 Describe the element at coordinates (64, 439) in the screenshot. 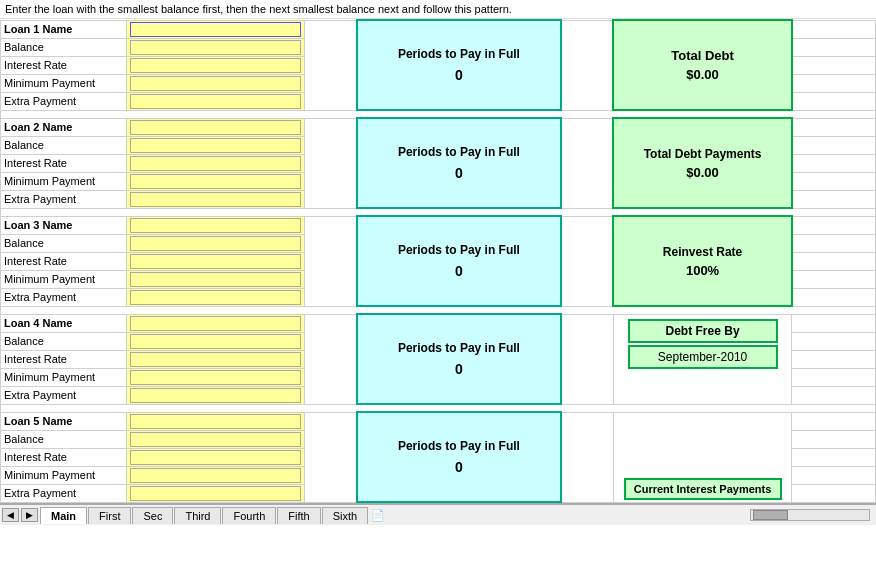

I see `loan5-balance-label: Balance` at that location.